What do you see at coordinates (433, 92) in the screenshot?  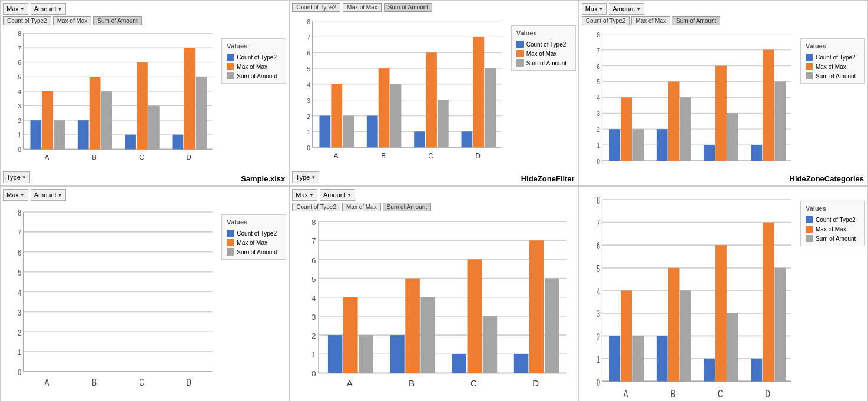 I see `chart-area: 012345678 ABCD Values Count of Type2 Max…` at bounding box center [433, 92].